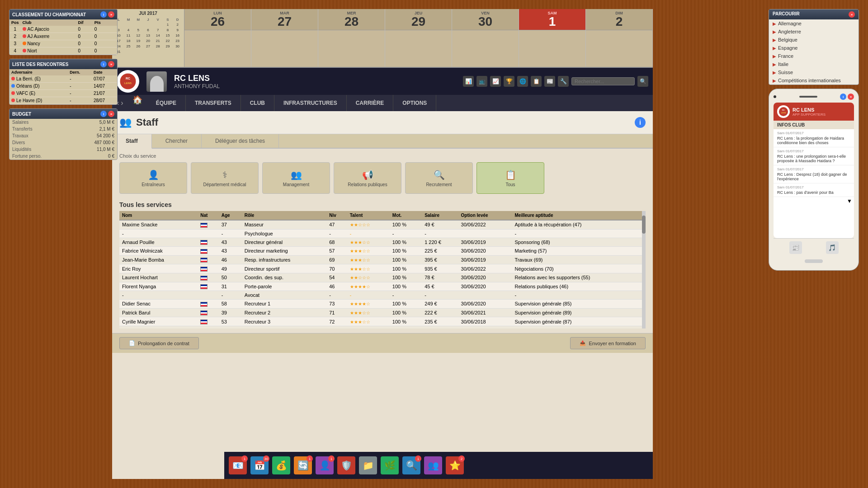  What do you see at coordinates (406, 216) in the screenshot?
I see `staff-col-mot.: Mot.` at bounding box center [406, 216].